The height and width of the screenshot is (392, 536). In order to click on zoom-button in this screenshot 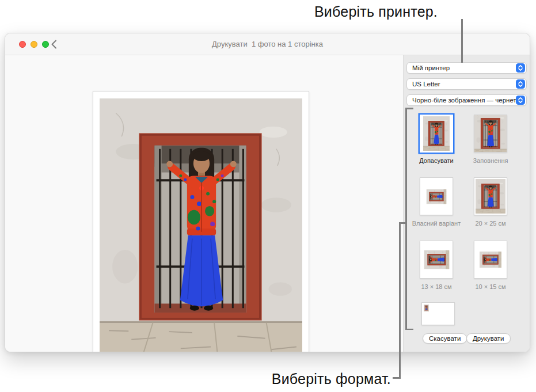, I will do `click(45, 44)`.